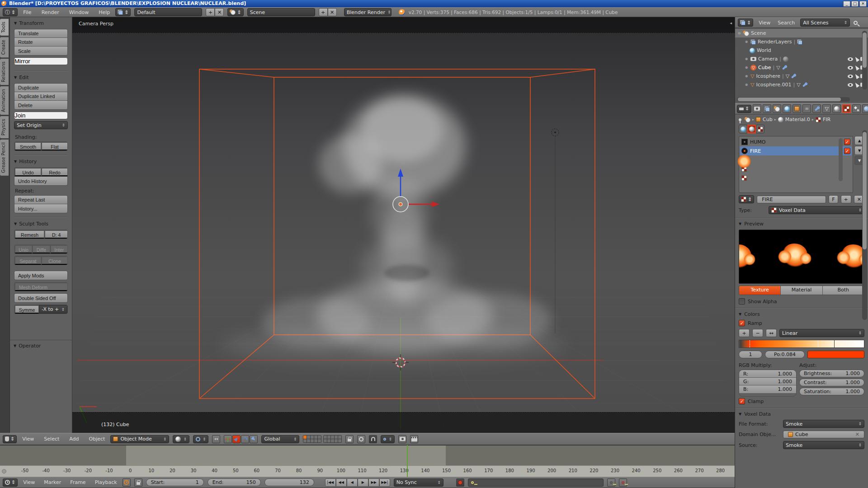  Describe the element at coordinates (322, 439) in the screenshot. I see `layers-widget` at that location.